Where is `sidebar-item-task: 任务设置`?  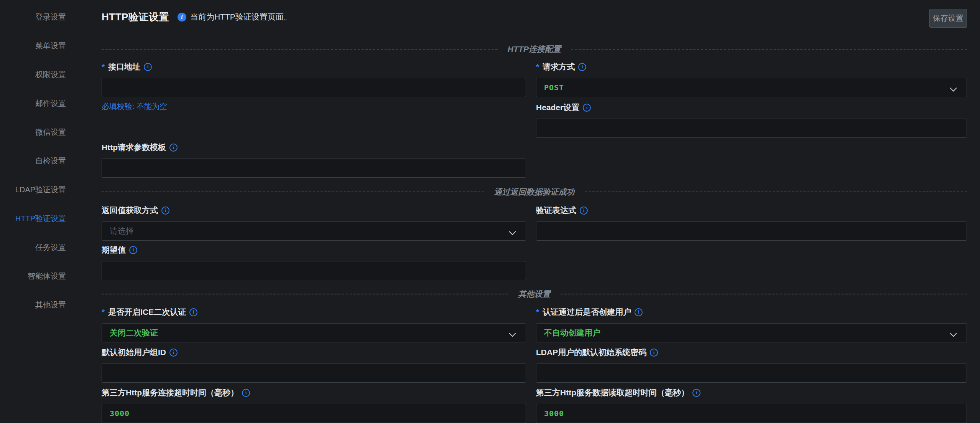
sidebar-item-task: 任务设置 is located at coordinates (33, 247).